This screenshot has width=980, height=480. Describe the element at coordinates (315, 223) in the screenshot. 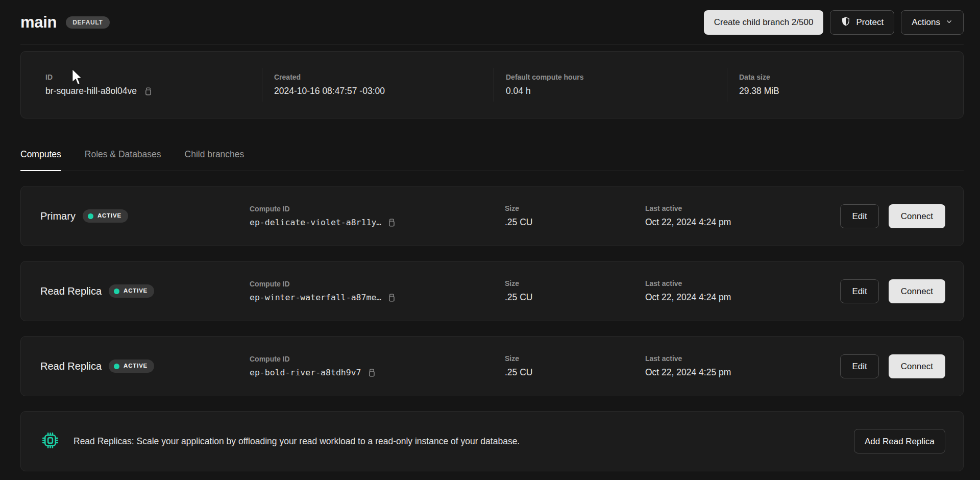

I see `compute-id-value: ep-delicate-violet-a8r11y…` at that location.